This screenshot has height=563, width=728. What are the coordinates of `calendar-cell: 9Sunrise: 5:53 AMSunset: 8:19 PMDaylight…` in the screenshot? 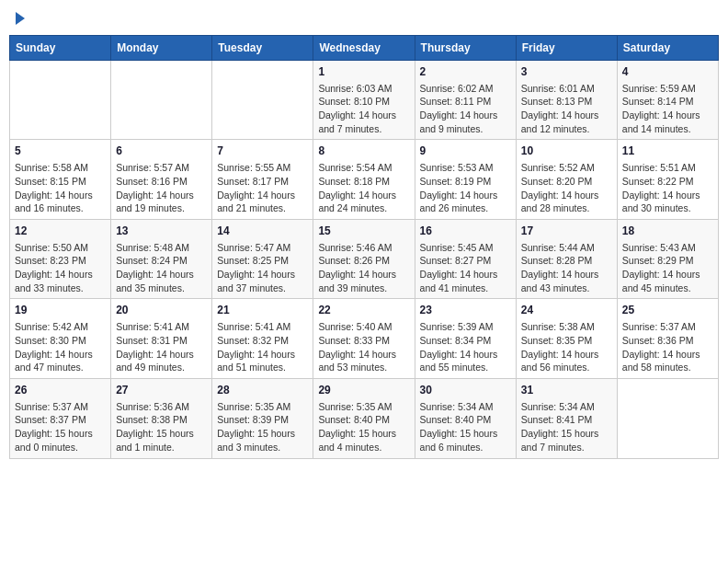 It's located at (465, 180).